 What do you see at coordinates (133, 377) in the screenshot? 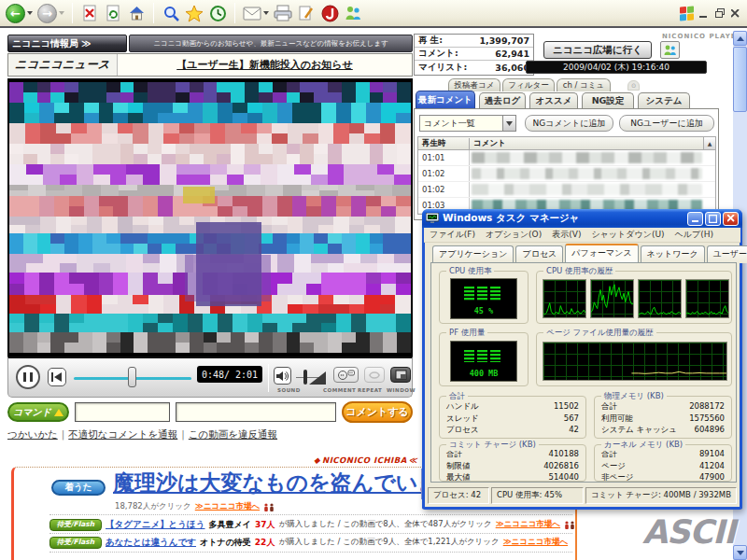
I see `seek-handle` at bounding box center [133, 377].